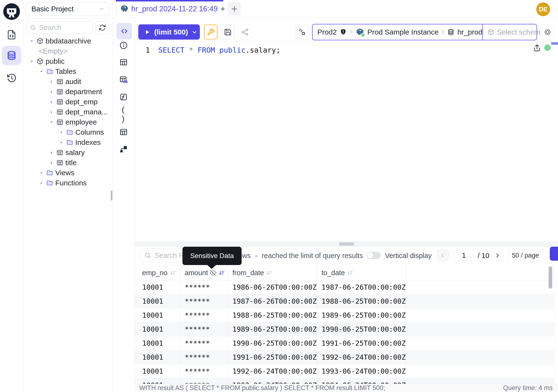 The image size is (558, 392). Describe the element at coordinates (425, 32) in the screenshot. I see `connection-breadcrumb: Prod2` at that location.